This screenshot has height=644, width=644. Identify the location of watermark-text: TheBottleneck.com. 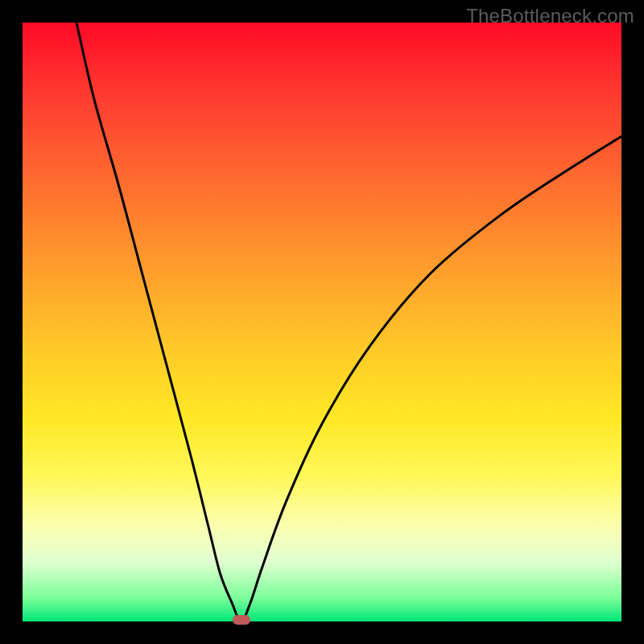
(551, 16).